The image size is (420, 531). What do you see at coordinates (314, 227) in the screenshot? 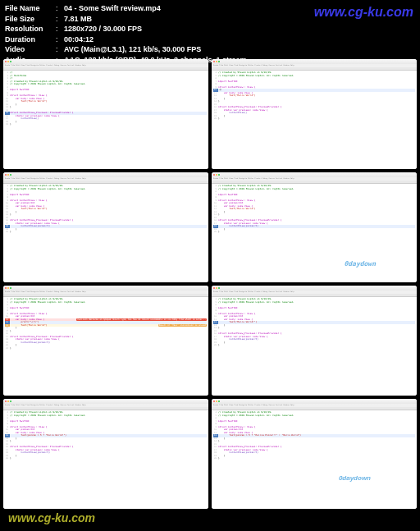
I see `thumbnail-4: Xcode File Edit View Find Navigate Edito…` at bounding box center [314, 227].